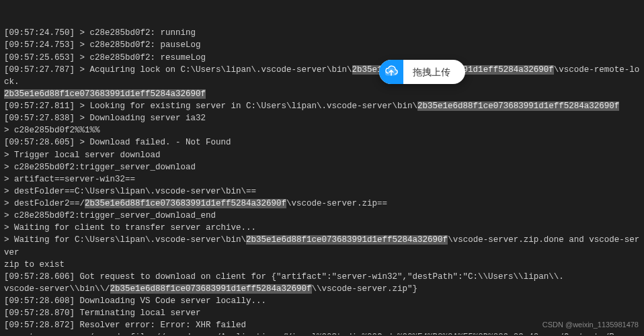 This screenshot has height=336, width=644. I want to click on terminal-line: [09:57:24.753] > c28e285bd0f2: pauseLog, so click(322, 45).